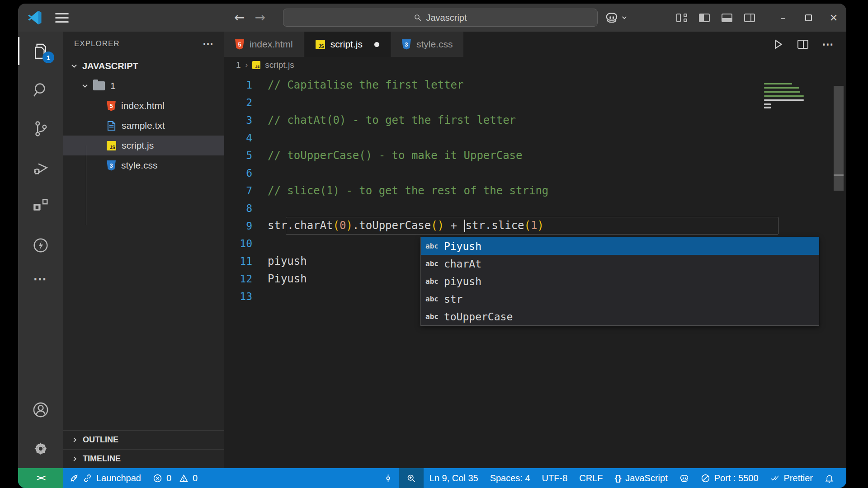 The image size is (868, 488). What do you see at coordinates (428, 44) in the screenshot?
I see `tab-style-css: 3 style.css` at bounding box center [428, 44].